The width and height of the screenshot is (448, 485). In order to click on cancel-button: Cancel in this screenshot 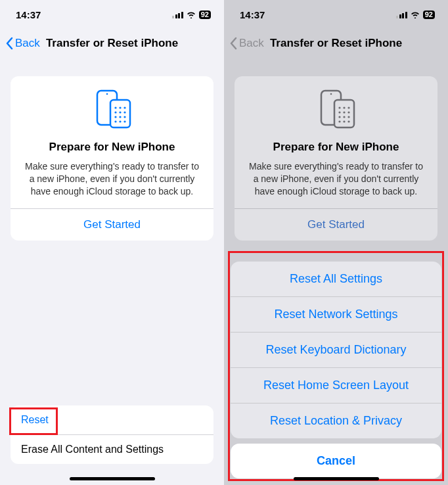, I will do `click(336, 461)`.